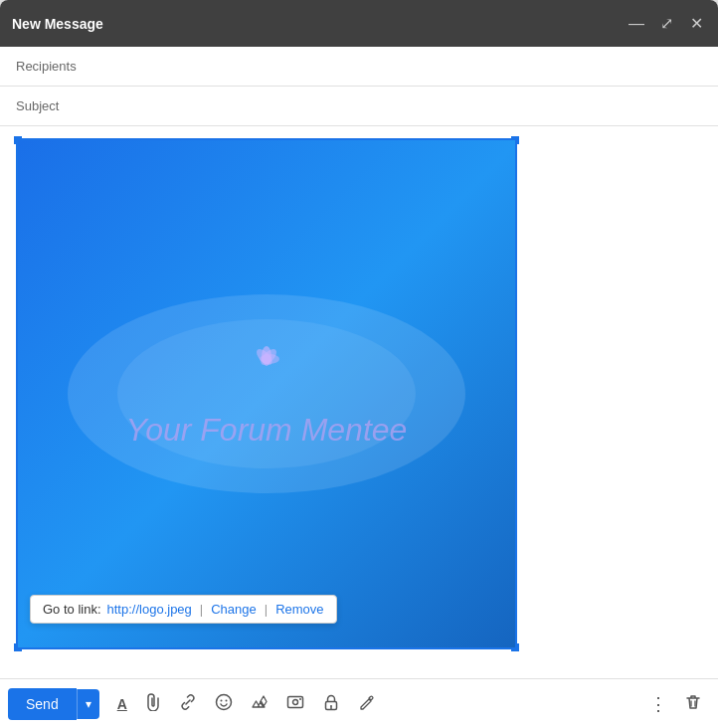 This screenshot has width=718, height=728. I want to click on tooltip-sep-1: |, so click(201, 609).